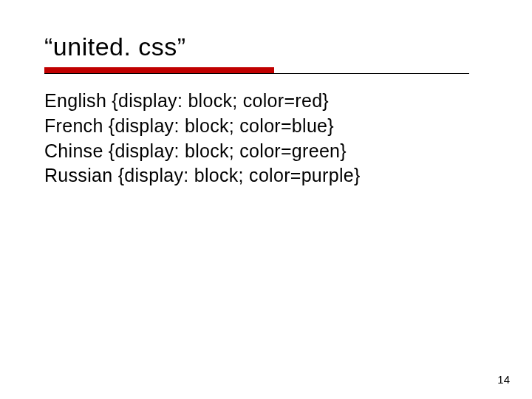 The image size is (532, 399). Describe the element at coordinates (504, 380) in the screenshot. I see `page-number: 14` at that location.